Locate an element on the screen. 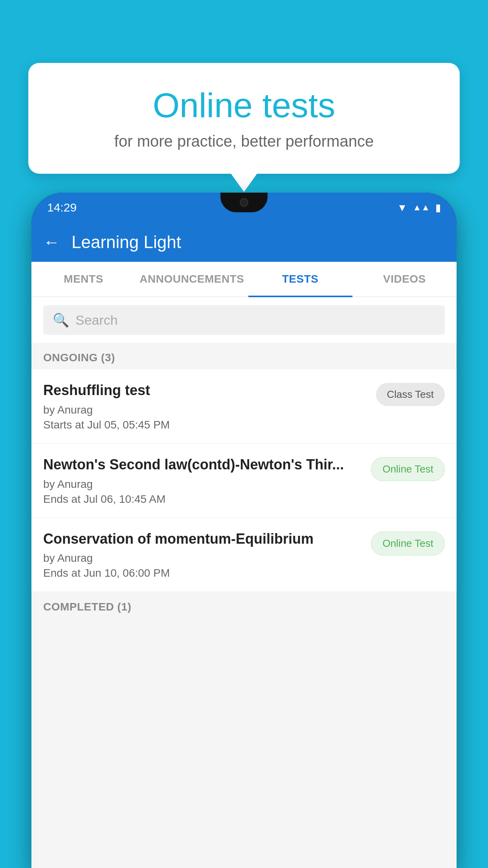  tab-videos: VIDEOS is located at coordinates (405, 279).